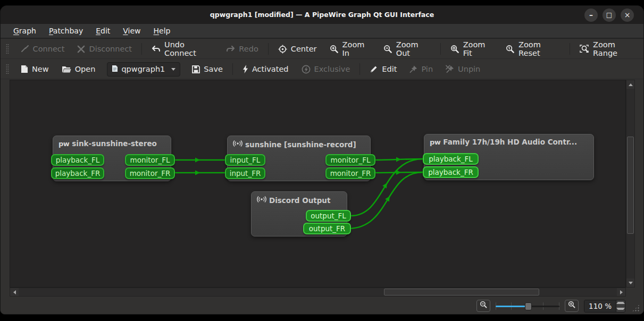 The height and width of the screenshot is (321, 644). Describe the element at coordinates (66, 69) in the screenshot. I see `open-folder-icon` at that location.